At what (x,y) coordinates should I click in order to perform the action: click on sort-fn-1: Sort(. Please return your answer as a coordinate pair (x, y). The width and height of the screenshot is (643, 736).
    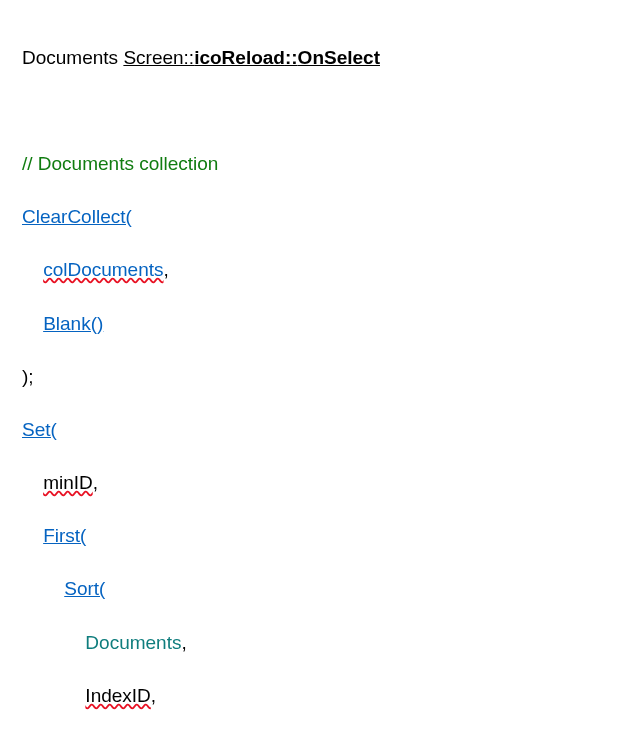
    Looking at the image, I should click on (84, 588).